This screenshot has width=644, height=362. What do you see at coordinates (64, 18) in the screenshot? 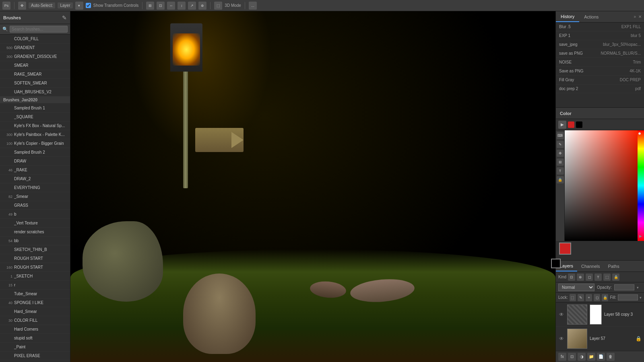
I see `brushes-edit-icon: ✎` at bounding box center [64, 18].